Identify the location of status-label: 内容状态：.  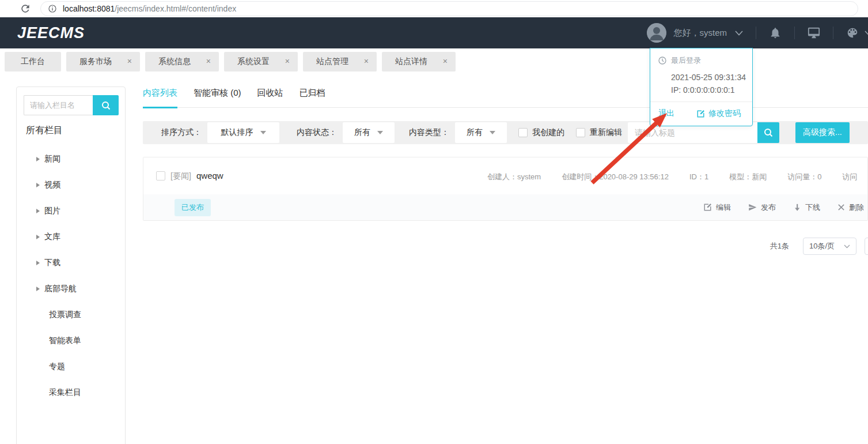
(317, 133).